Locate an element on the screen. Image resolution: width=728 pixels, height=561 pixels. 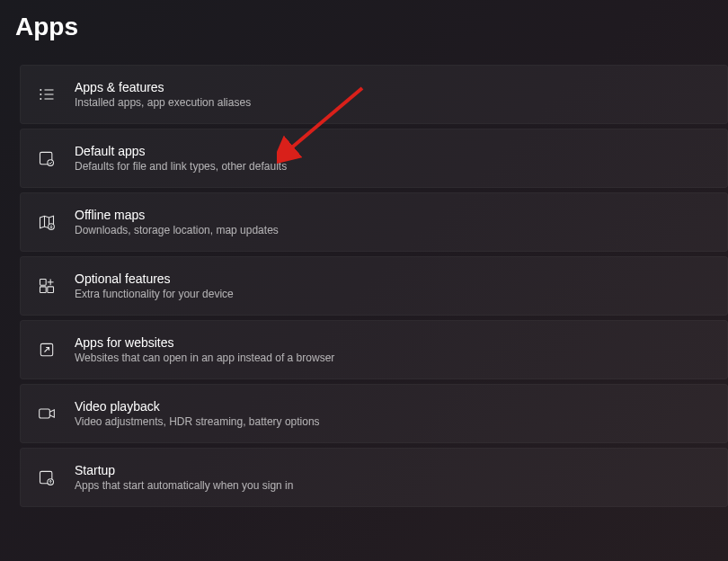
item-desc: Extra functionality for your device is located at coordinates (155, 294).